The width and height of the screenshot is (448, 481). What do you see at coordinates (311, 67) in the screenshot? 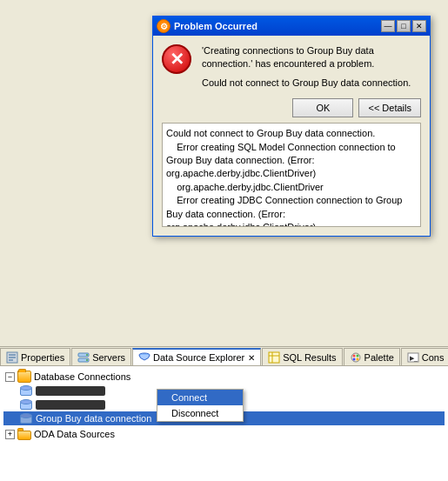
I see `dialog-text: 'Creating connections to Group Buy data …` at bounding box center [311, 67].